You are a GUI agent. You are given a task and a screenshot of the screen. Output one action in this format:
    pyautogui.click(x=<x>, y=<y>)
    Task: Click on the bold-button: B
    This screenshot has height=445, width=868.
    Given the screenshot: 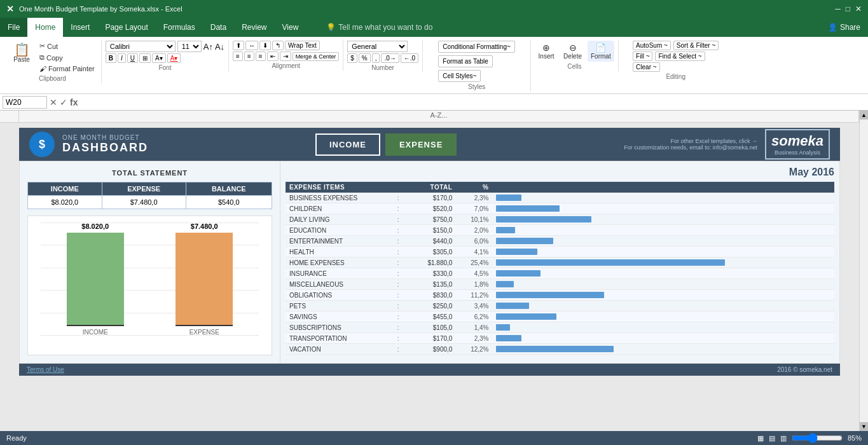 What is the action you would take?
    pyautogui.click(x=111, y=58)
    